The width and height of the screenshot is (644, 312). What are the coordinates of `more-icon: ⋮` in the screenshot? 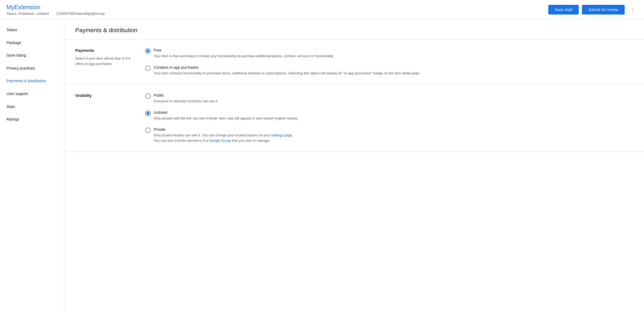 It's located at (633, 10).